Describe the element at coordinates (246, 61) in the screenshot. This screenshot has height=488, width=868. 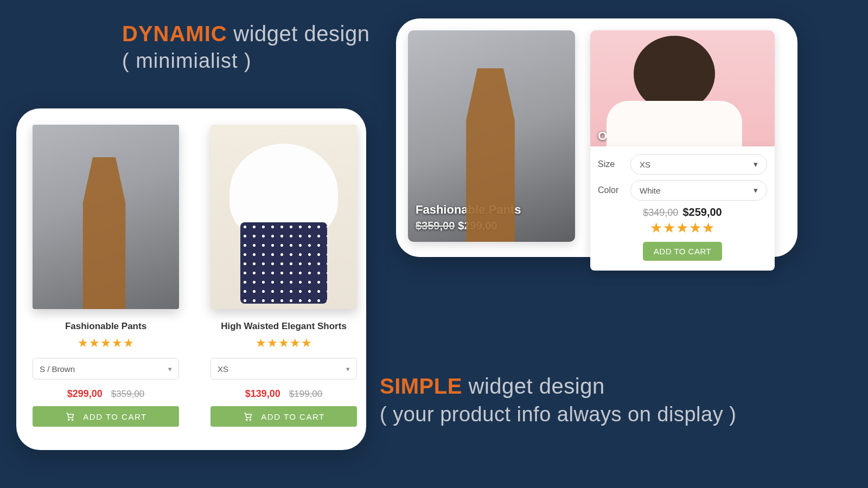
I see `heading-dynamic-sub: ( minimialist )` at that location.